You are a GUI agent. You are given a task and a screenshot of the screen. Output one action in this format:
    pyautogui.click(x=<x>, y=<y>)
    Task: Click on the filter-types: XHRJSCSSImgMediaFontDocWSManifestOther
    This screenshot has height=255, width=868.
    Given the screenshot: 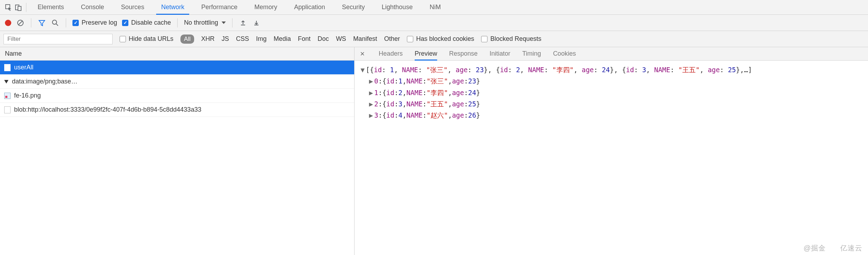 What is the action you would take?
    pyautogui.click(x=300, y=39)
    